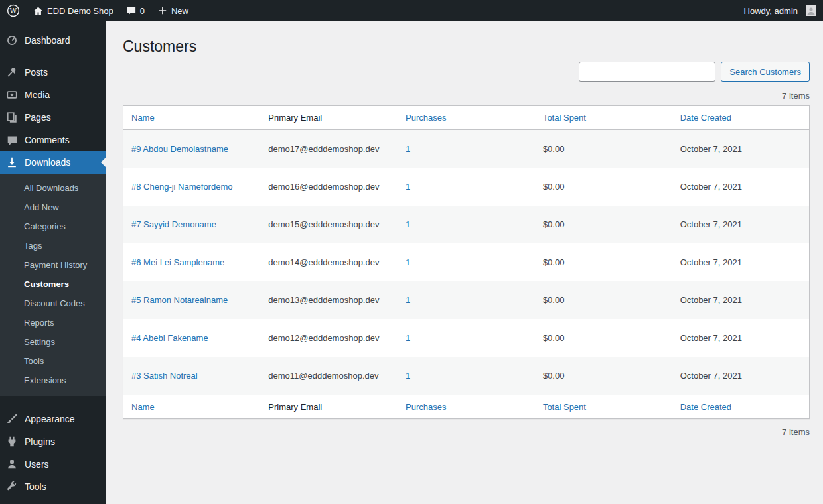  Describe the element at coordinates (53, 361) in the screenshot. I see `submenu-item-tools: Tools` at that location.